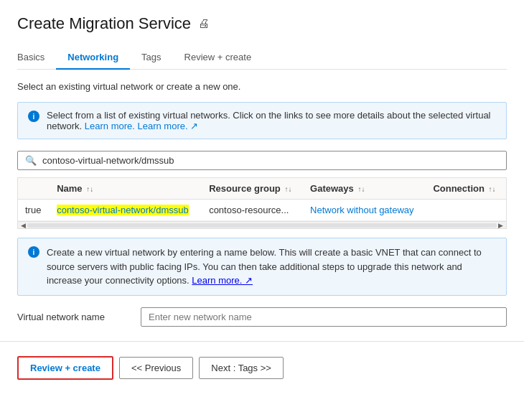  I want to click on vnet-name-label: Virtual network name, so click(75, 317).